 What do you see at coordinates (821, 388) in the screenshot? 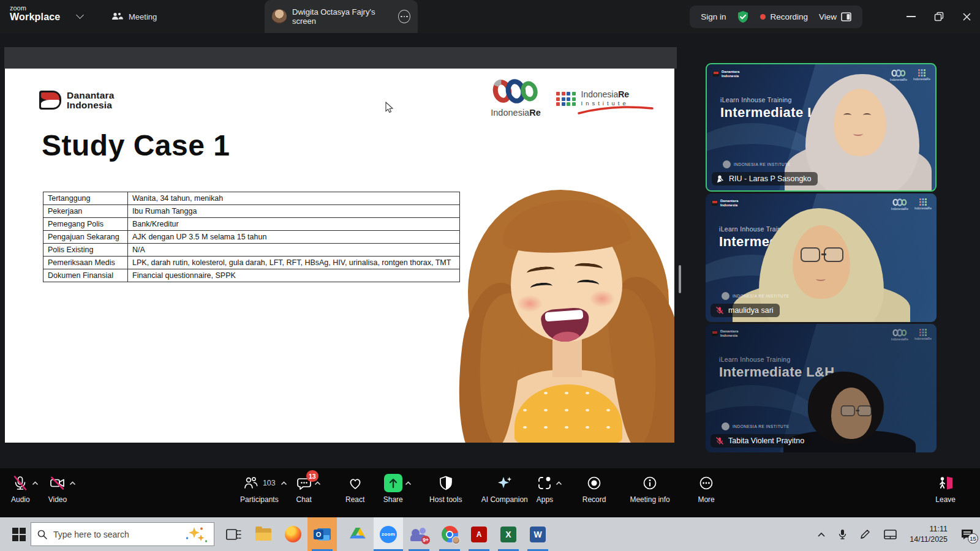
I see `video-tile-tabita: DanantaraIndonesia IndonesiaRe Indonesia…` at bounding box center [821, 388].